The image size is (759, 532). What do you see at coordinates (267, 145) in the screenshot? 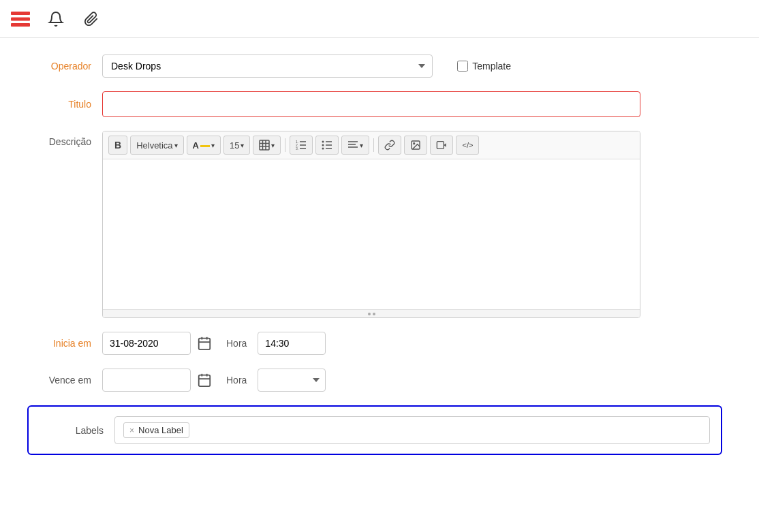
I see `table-button: ▾` at bounding box center [267, 145].